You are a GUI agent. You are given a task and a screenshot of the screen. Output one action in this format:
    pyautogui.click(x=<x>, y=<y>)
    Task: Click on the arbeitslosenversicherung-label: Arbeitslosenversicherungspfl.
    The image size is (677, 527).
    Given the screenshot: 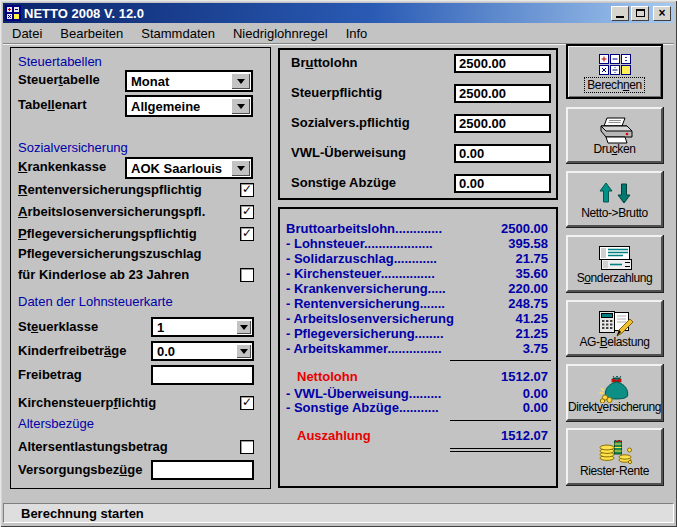 What is the action you would take?
    pyautogui.click(x=112, y=212)
    